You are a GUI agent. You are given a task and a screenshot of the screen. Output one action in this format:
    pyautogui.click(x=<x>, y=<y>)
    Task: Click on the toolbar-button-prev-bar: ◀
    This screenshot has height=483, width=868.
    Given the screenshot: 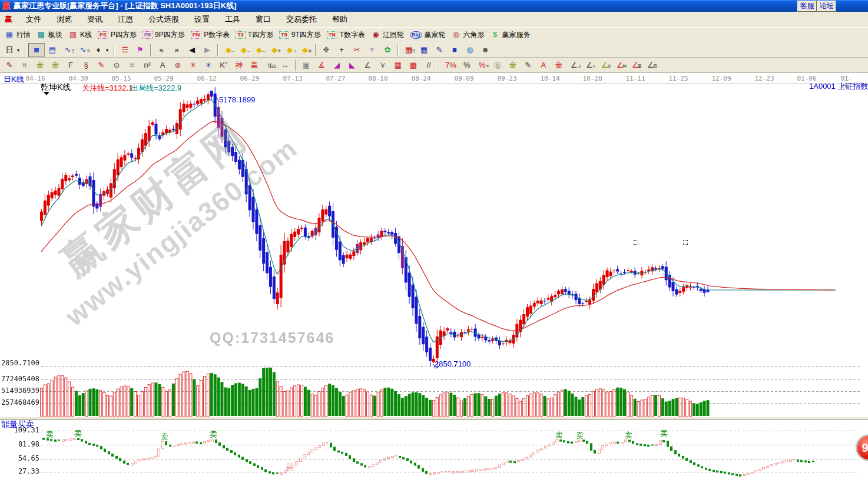 What is the action you would take?
    pyautogui.click(x=192, y=50)
    